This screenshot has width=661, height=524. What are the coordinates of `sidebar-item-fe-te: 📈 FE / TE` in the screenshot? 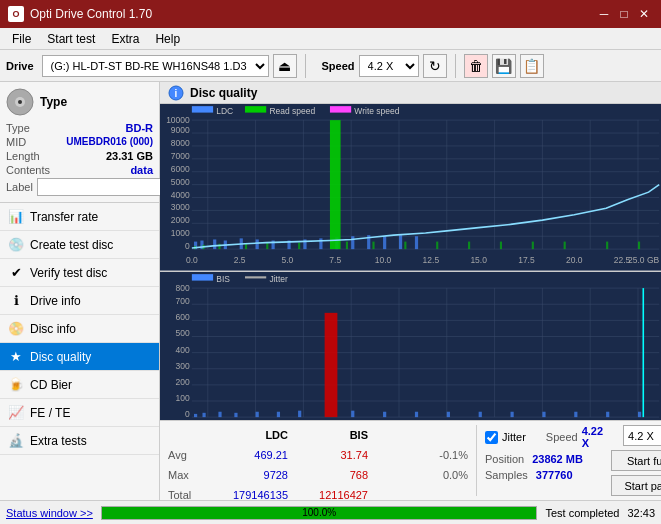 It's located at (80, 413).